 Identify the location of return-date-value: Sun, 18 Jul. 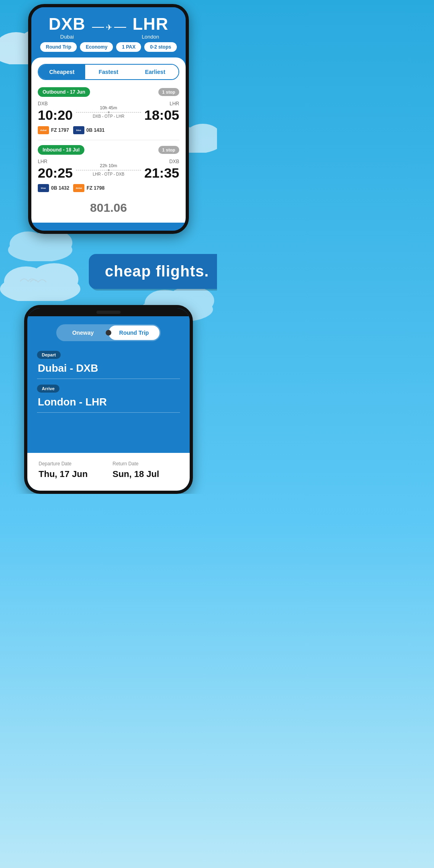
(145, 474).